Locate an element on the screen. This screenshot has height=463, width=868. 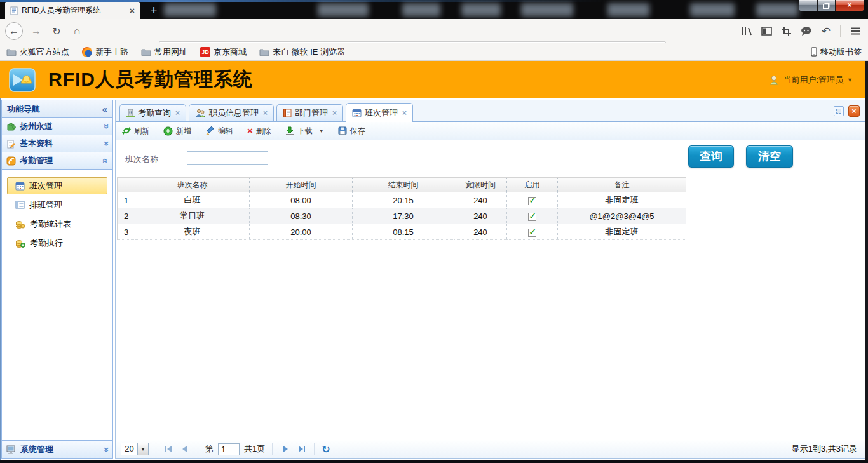
sidebar-group-attendance: 考勤管理 « is located at coordinates (57, 161).